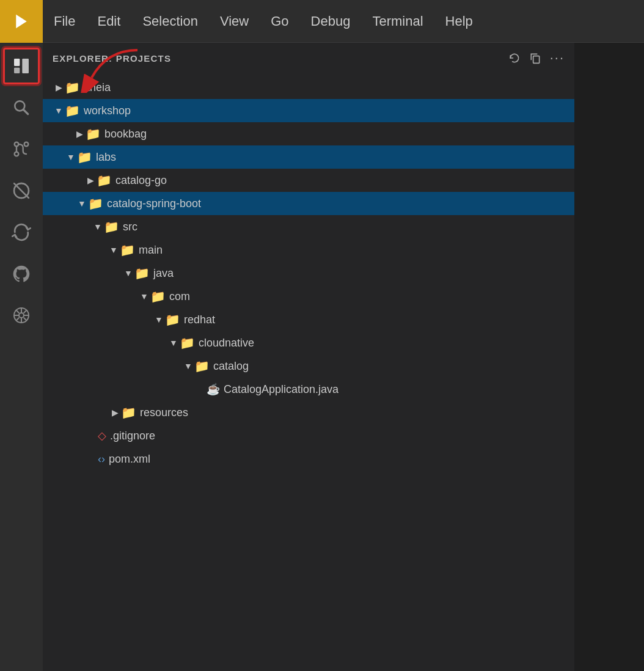 This screenshot has height=671, width=644. I want to click on tree-item-redhat: ▼ 📁 redhat, so click(309, 320).